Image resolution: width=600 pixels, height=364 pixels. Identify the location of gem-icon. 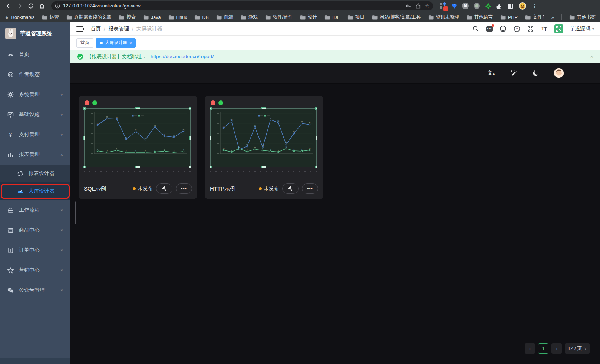
(454, 6).